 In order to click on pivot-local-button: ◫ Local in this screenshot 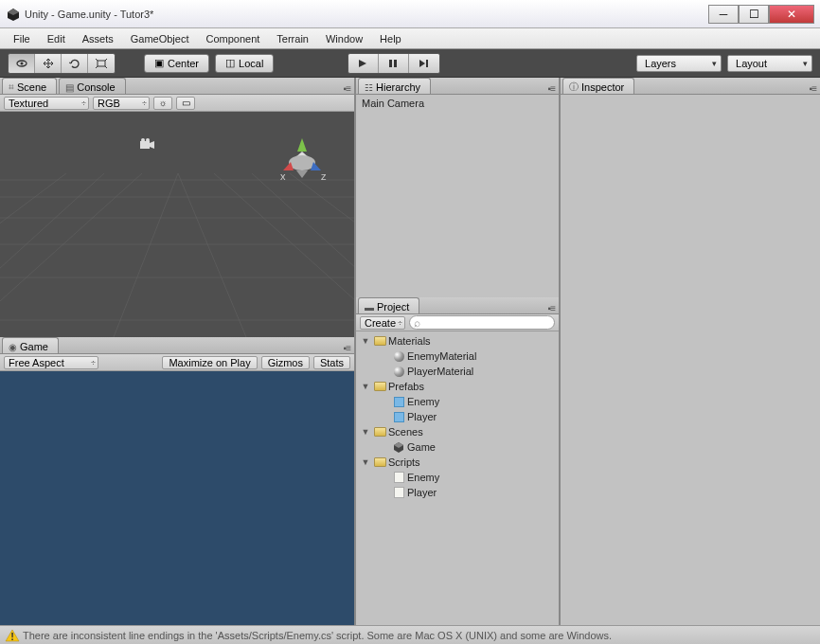, I will do `click(244, 63)`.